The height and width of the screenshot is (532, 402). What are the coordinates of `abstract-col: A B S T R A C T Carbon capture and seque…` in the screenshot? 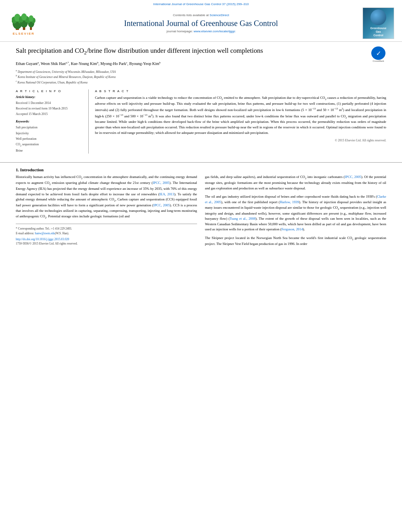 It's located at (240, 121).